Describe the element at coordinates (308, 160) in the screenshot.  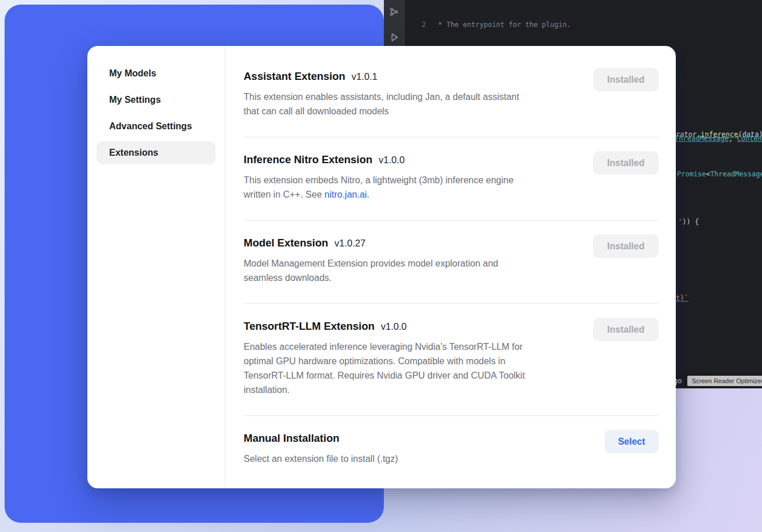
I see `extension-name: Inference Nitro Extension` at that location.